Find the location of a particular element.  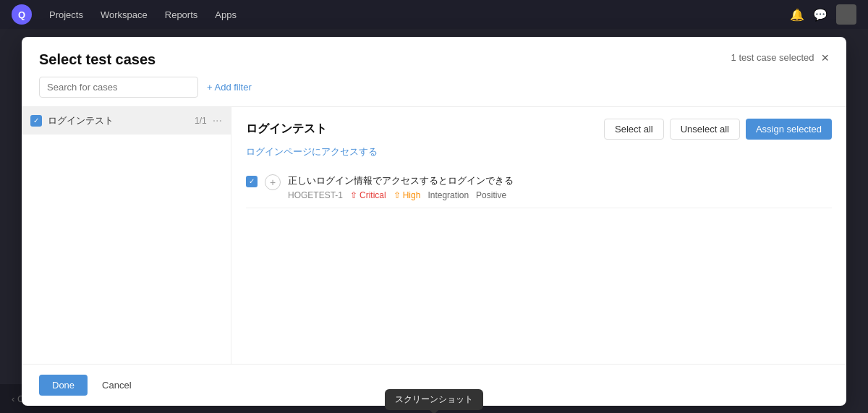

tc-checkbox: ✓ is located at coordinates (252, 182).